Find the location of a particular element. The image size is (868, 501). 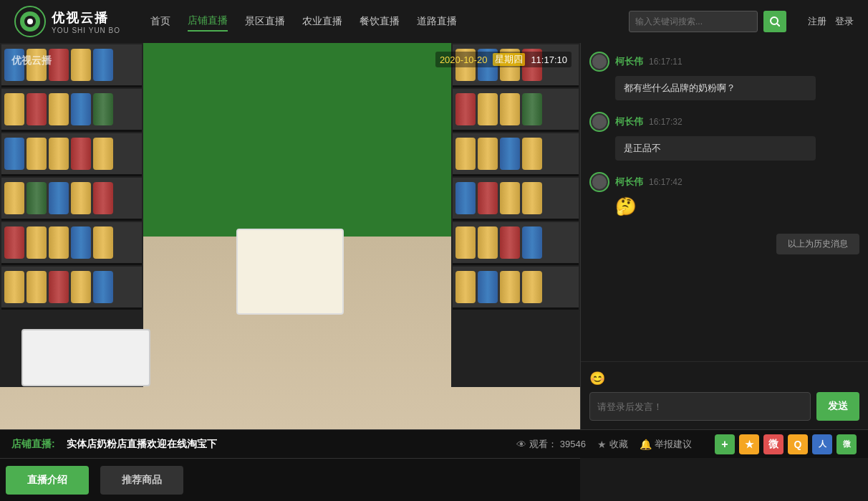

search-button is located at coordinates (775, 22).